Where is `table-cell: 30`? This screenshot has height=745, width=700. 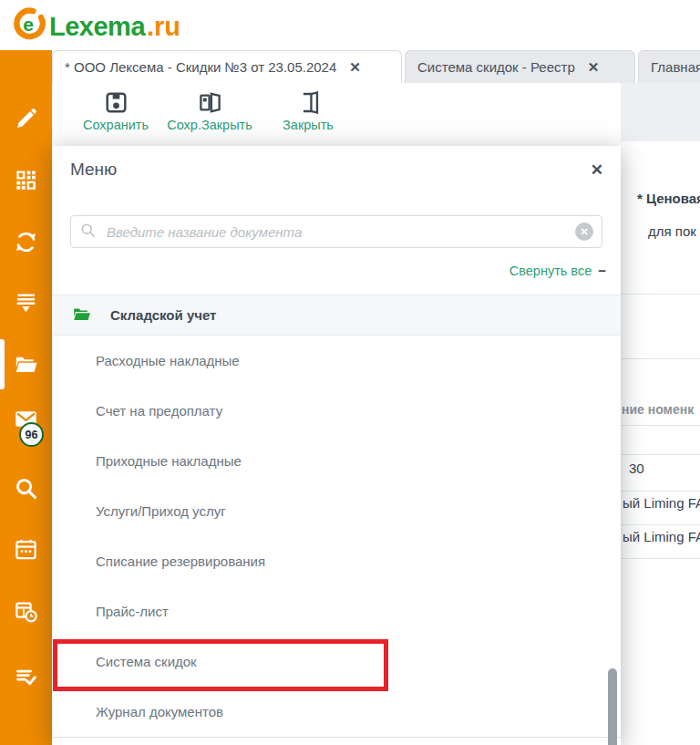
table-cell: 30 is located at coordinates (636, 469).